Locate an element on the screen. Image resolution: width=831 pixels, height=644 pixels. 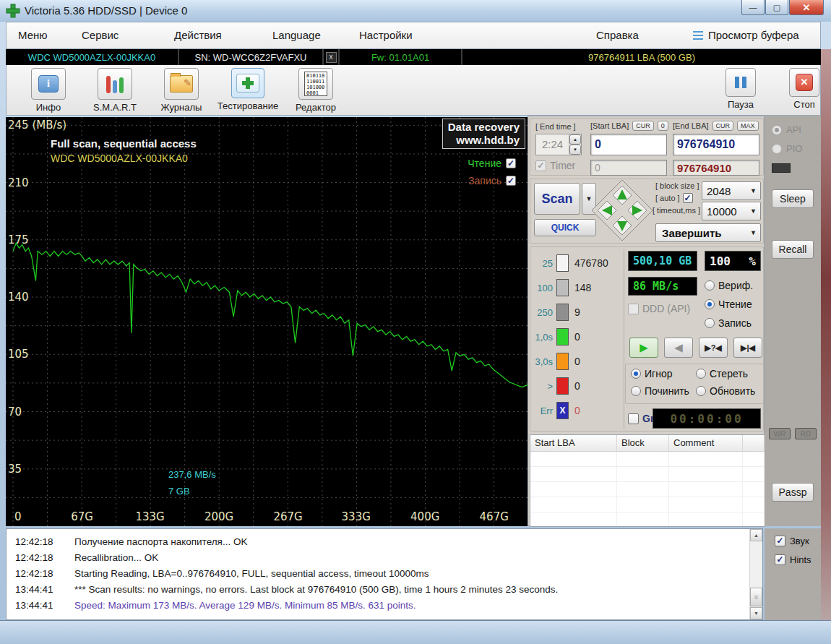
read-radio is located at coordinates (710, 304).